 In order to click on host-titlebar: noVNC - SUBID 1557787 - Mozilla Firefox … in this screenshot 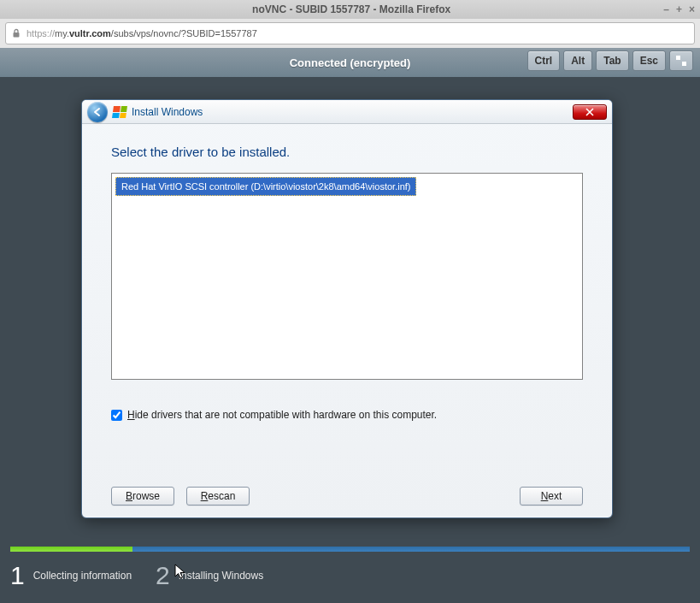, I will do `click(350, 9)`.